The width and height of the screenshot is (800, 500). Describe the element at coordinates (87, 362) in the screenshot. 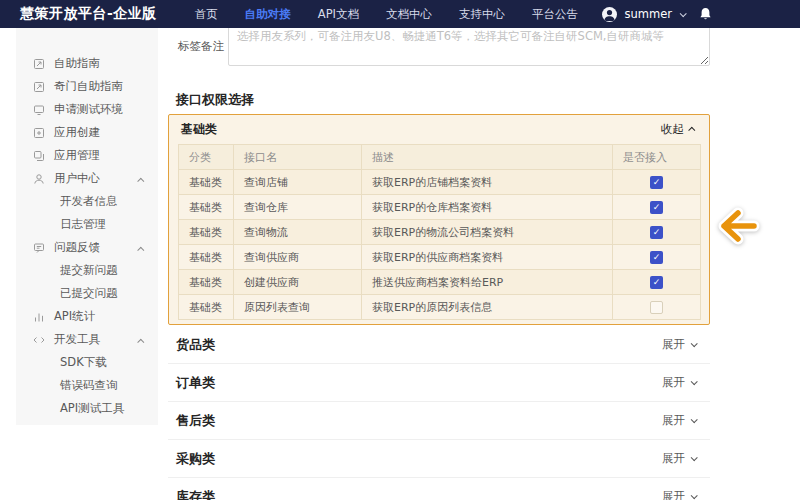

I see `sidebar-item-SDK下载: SDK下载` at that location.